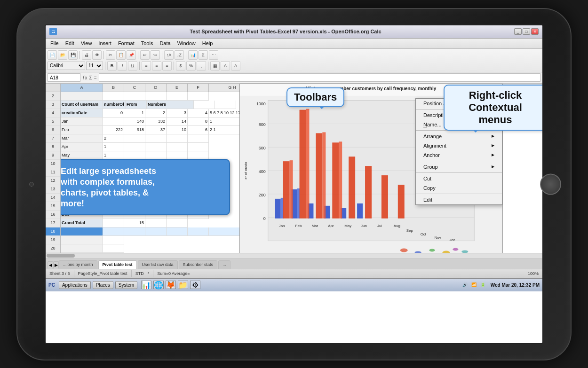  I want to click on bold-icon: B, so click(112, 66).